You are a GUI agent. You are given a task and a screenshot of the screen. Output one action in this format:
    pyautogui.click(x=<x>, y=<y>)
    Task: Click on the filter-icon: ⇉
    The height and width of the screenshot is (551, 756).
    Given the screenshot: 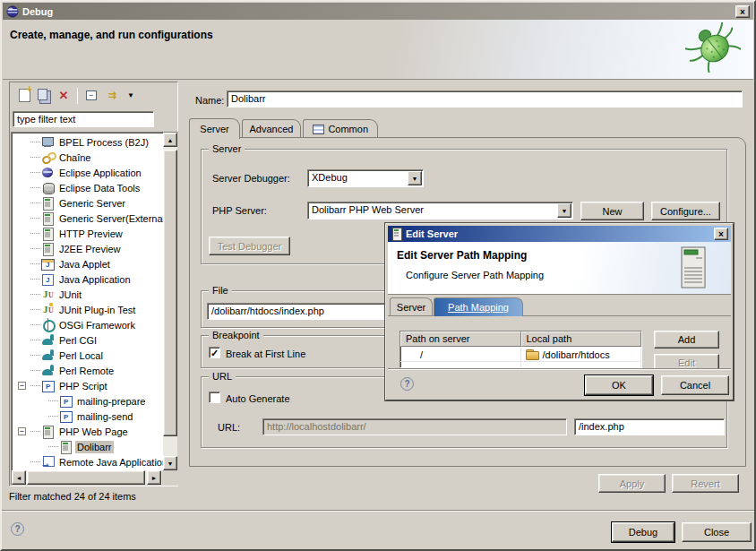 What is the action you would take?
    pyautogui.click(x=111, y=96)
    